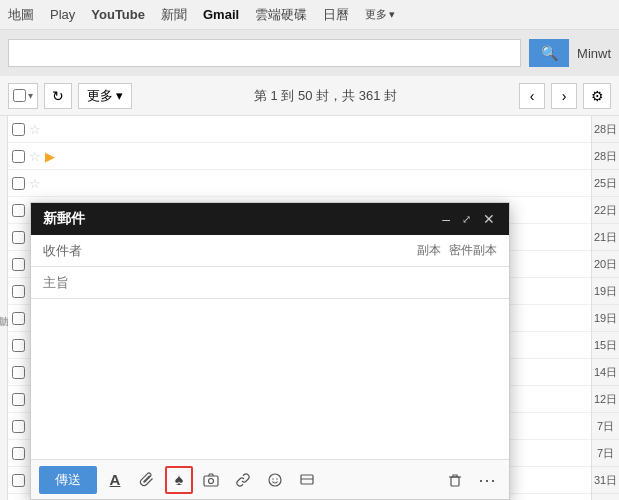  Describe the element at coordinates (473, 250) in the screenshot. I see `compose-bcc-link: 密件副本` at that location.